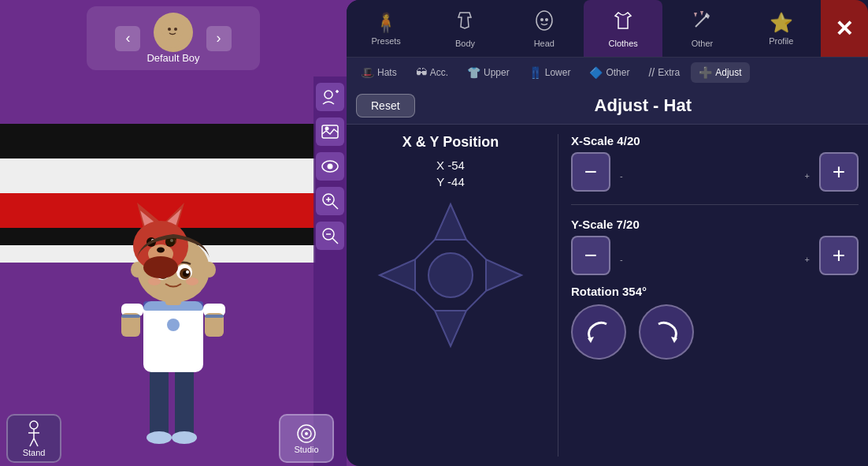 The height and width of the screenshot is (466, 868). What do you see at coordinates (306, 438) in the screenshot?
I see `studio-button: Studio` at bounding box center [306, 438].